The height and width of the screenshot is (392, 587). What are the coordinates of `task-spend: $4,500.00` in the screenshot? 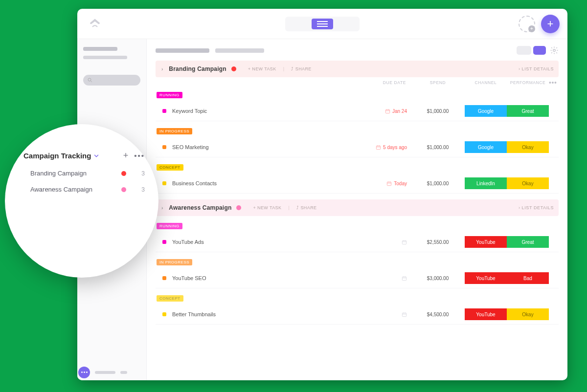 It's located at (438, 315).